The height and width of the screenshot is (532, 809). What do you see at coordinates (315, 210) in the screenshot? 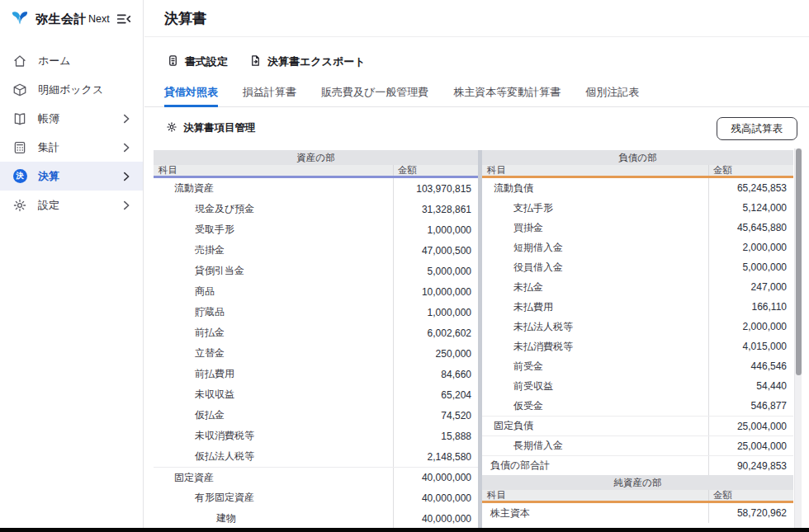
I see `table-row: 現金及び預金 31,328,861` at bounding box center [315, 210].